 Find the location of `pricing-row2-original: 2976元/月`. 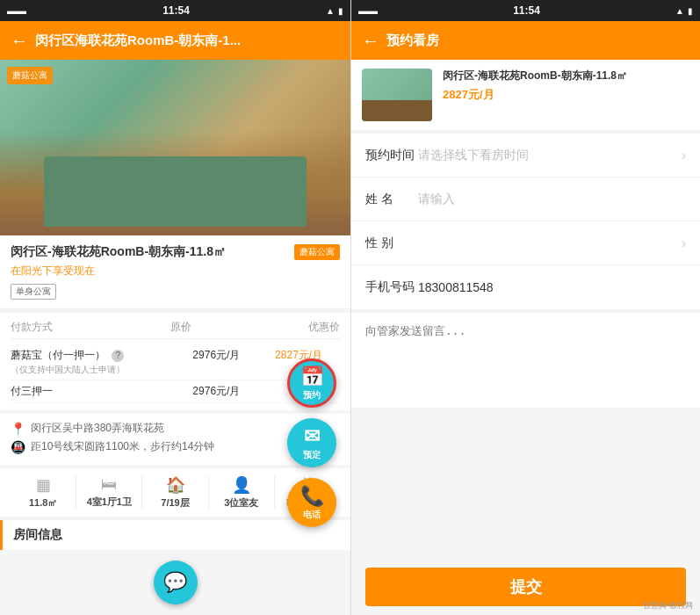

pricing-row2-original: 2976元/月 is located at coordinates (217, 392).